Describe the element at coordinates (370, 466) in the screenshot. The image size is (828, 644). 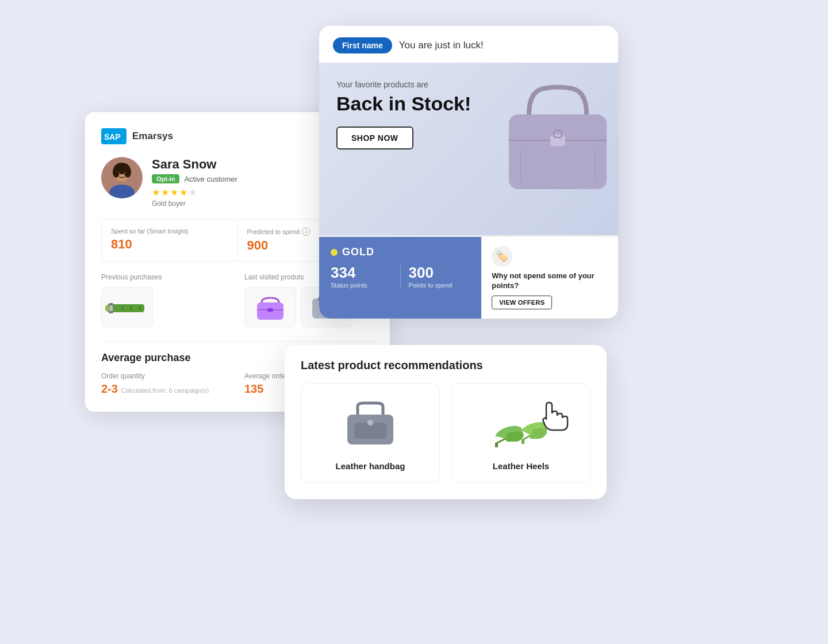
I see `handbag-name: Leather handbag` at that location.